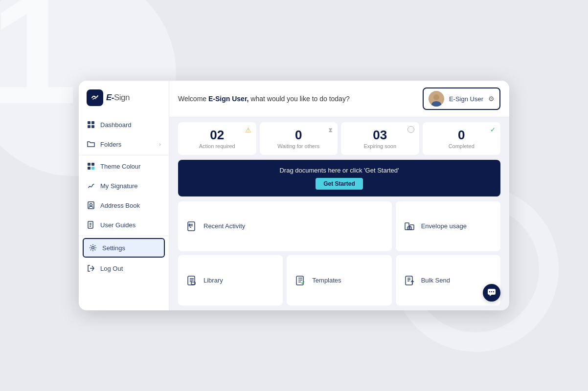 This screenshot has height=391, width=588. I want to click on sidebar-item-dashboard: Dashboard, so click(124, 125).